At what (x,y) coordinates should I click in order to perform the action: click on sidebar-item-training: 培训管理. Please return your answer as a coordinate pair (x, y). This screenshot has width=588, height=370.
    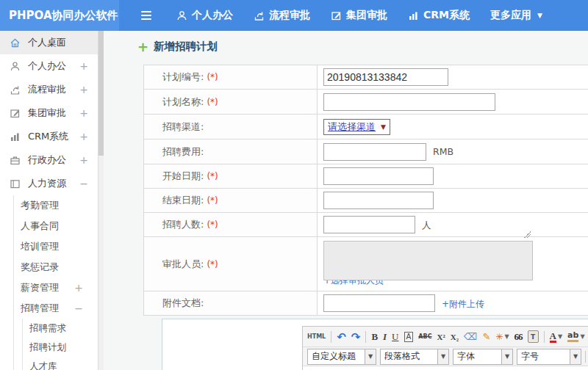
    Looking at the image, I should click on (56, 247).